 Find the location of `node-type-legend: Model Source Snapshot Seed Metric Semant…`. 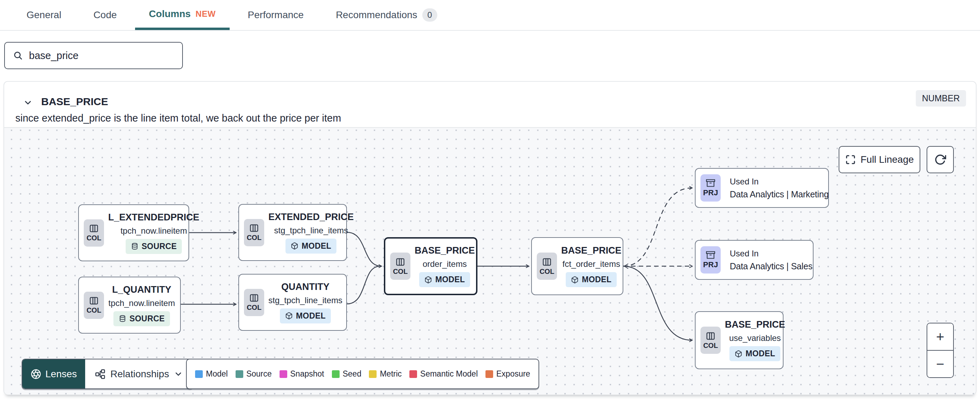

node-type-legend: Model Source Snapshot Seed Metric Semant… is located at coordinates (363, 374).